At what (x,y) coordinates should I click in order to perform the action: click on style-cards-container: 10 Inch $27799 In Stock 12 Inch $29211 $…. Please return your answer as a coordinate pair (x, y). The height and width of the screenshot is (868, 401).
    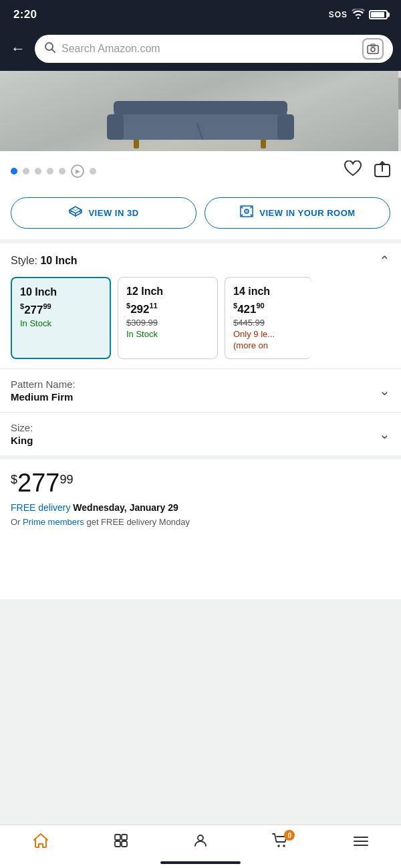
    Looking at the image, I should click on (200, 322).